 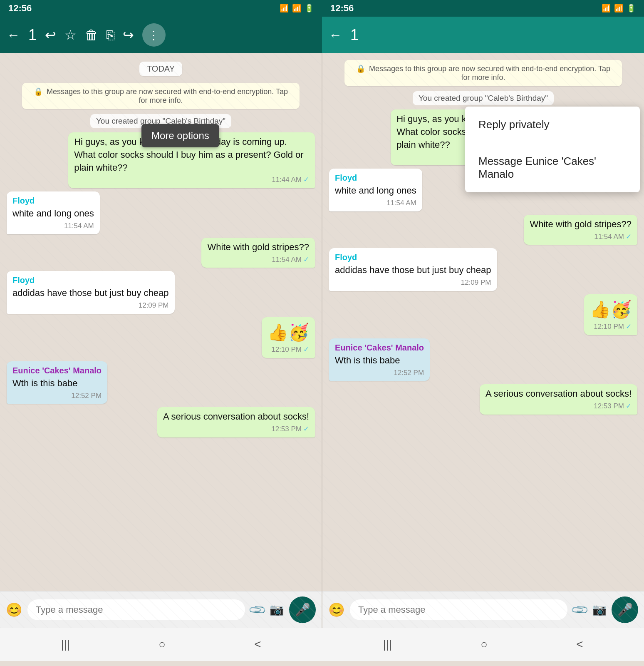 I want to click on reply-icon: ↩, so click(x=51, y=35).